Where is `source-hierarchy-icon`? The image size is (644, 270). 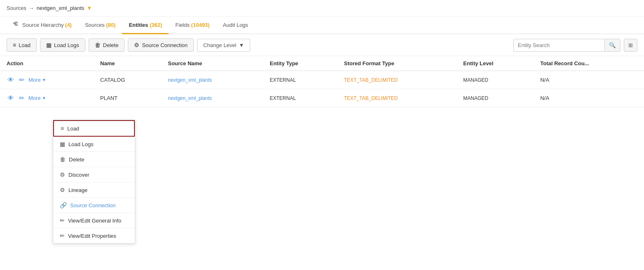
source-hierarchy-icon is located at coordinates (16, 25).